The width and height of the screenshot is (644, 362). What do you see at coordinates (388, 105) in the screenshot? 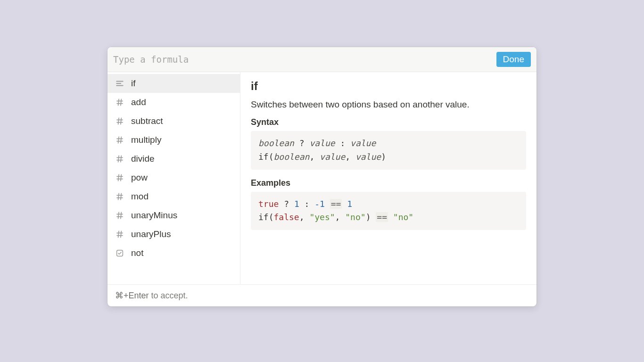
I see `detail-description: Switches between two options based on an…` at bounding box center [388, 105].